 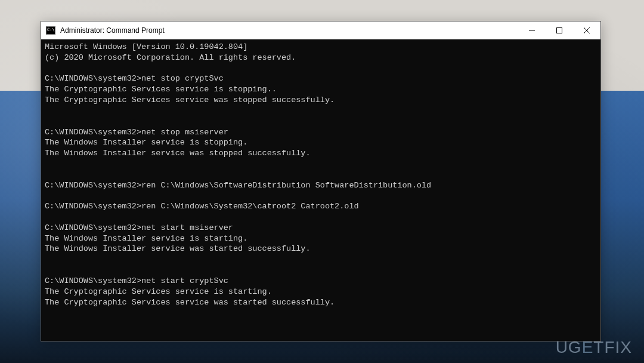 I want to click on maximize-icon, so click(x=559, y=30).